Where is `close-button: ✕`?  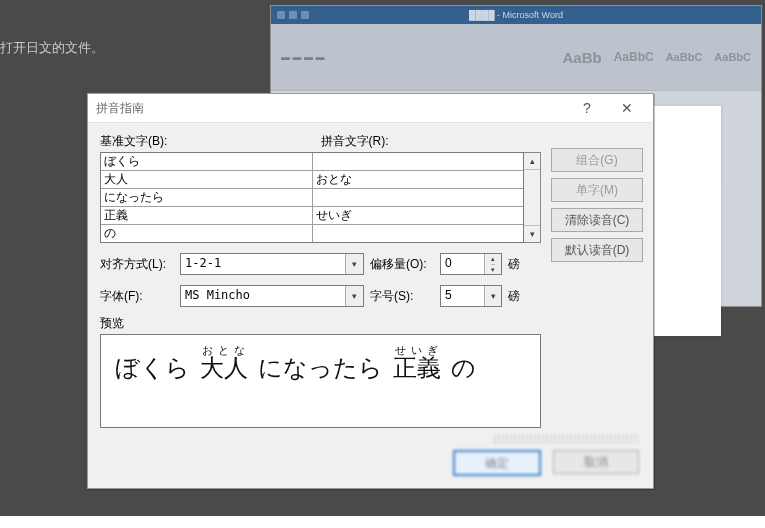 close-button: ✕ is located at coordinates (627, 108).